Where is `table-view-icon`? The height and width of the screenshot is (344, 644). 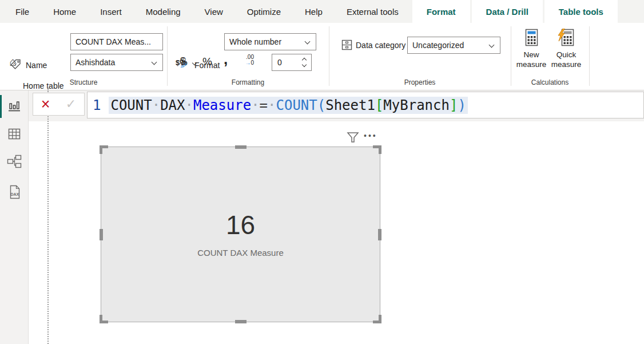 table-view-icon is located at coordinates (14, 134).